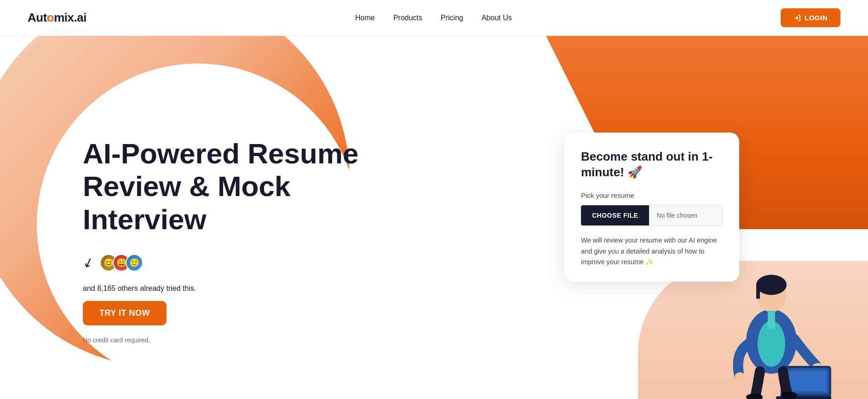  I want to click on avatars: 😊 😄 🙂, so click(121, 263).